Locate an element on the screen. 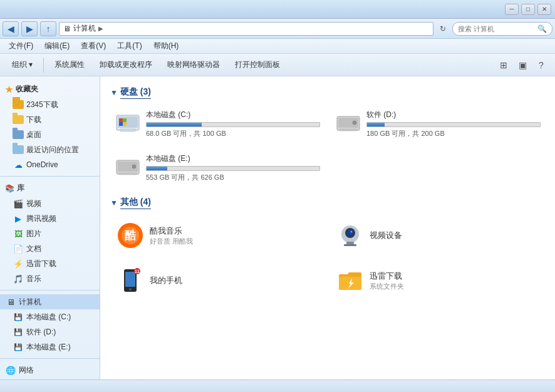  sidebar: ★ 收藏夹 2345下载 下载 is located at coordinates (50, 228).